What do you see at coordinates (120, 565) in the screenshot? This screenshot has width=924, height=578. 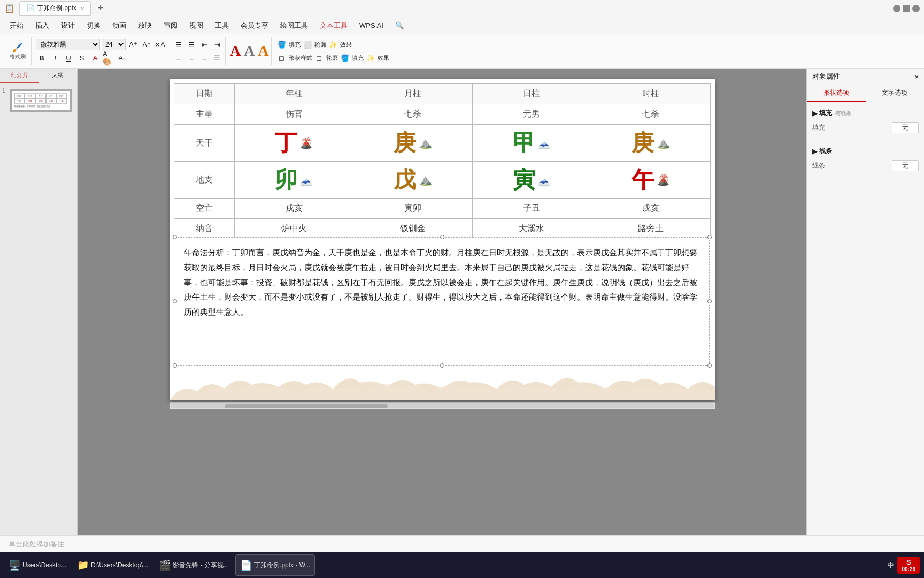 I see `taskbar-item-explorer-label: D:\Users\Desktop\...` at bounding box center [120, 565].